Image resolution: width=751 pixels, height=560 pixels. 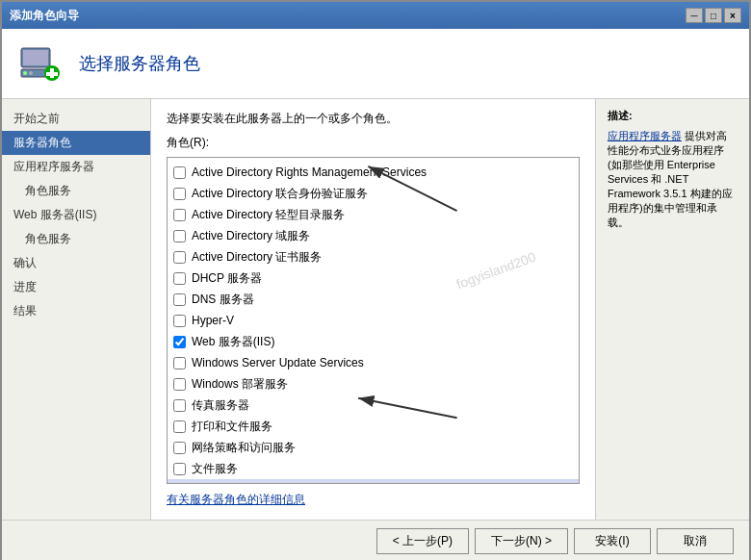 I want to click on role-item: Hyper-V, so click(x=374, y=320).